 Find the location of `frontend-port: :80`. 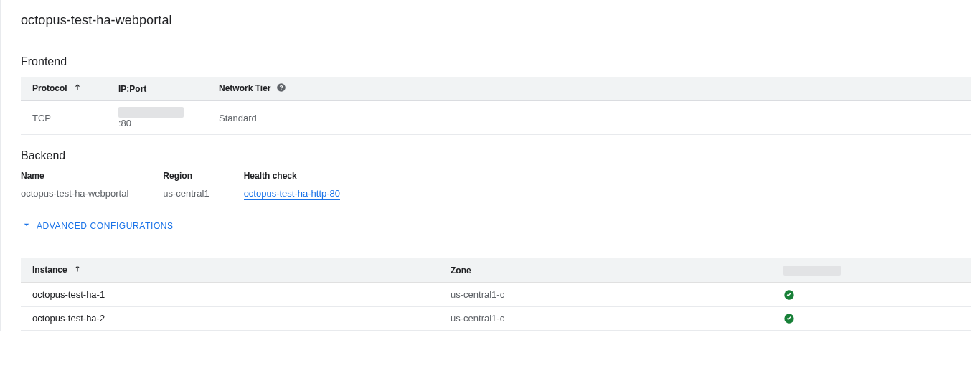

frontend-port: :80 is located at coordinates (125, 123).